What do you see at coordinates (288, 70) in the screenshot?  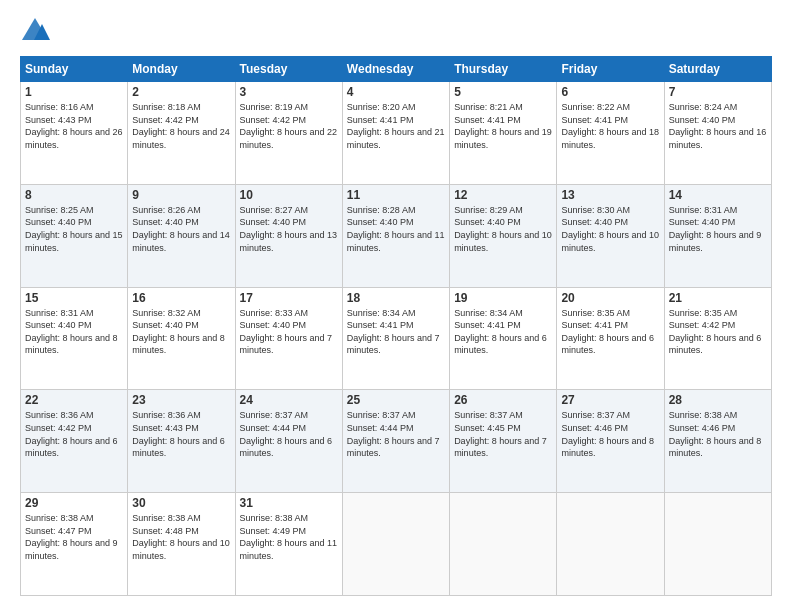 I see `weekday-header: Tuesday` at bounding box center [288, 70].